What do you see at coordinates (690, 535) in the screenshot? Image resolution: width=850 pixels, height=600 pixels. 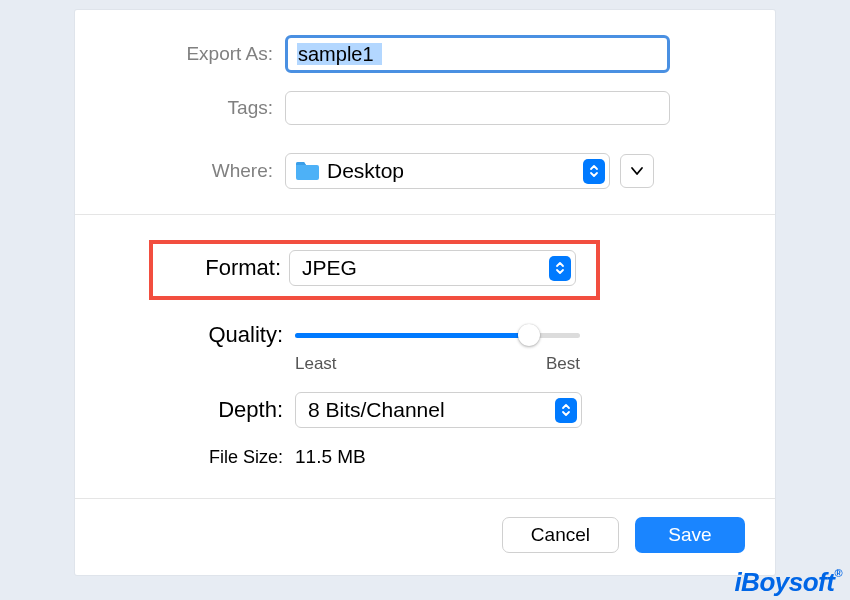 I see `save-button: Save` at bounding box center [690, 535].